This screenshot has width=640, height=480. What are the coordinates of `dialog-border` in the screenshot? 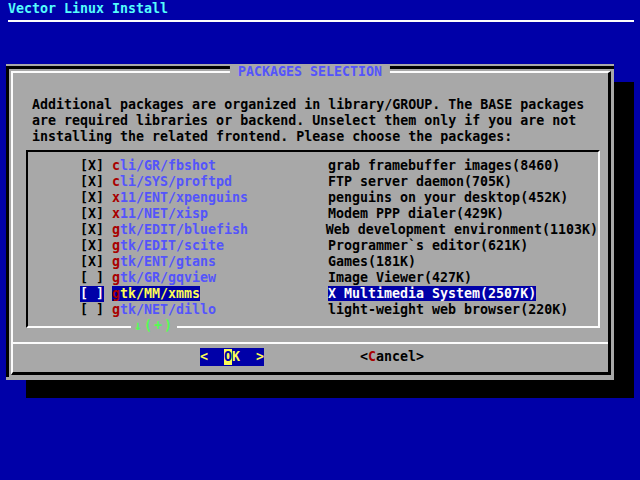 It's located at (8, 222).